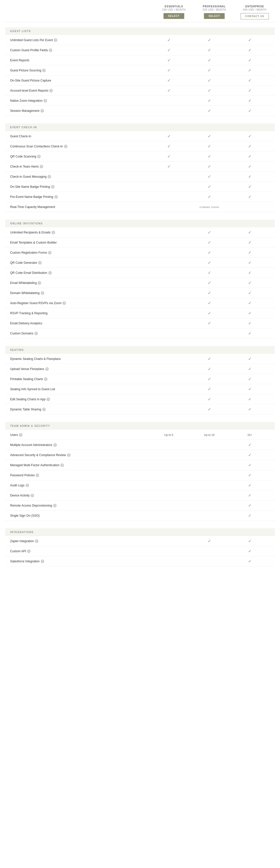 The height and width of the screenshot is (868, 280). What do you see at coordinates (79, 505) in the screenshot?
I see `feature-label-team-admin-security-7: Remote Access Deprovisioning?` at bounding box center [79, 505].